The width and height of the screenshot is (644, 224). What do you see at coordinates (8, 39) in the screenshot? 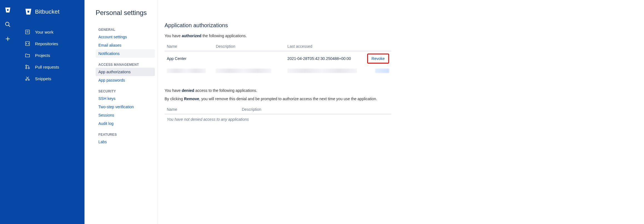
I see `create-icon` at bounding box center [8, 39].